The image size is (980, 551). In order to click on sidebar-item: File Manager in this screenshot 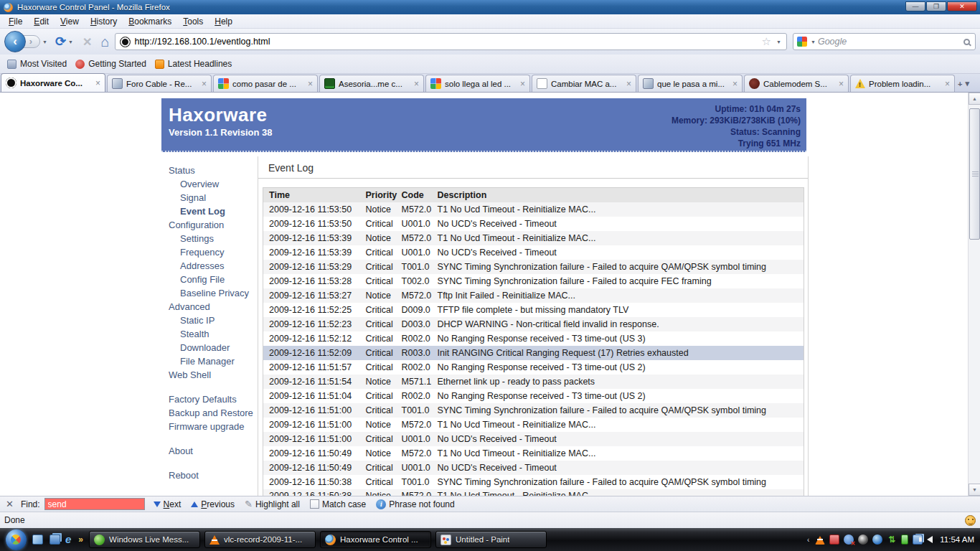, I will do `click(209, 362)`.